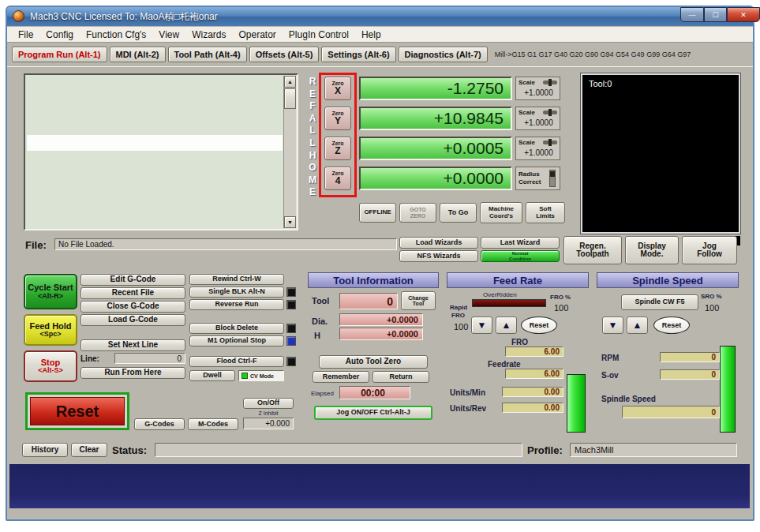  I want to click on rewind-button: Rewind Ctrl-W, so click(237, 279).